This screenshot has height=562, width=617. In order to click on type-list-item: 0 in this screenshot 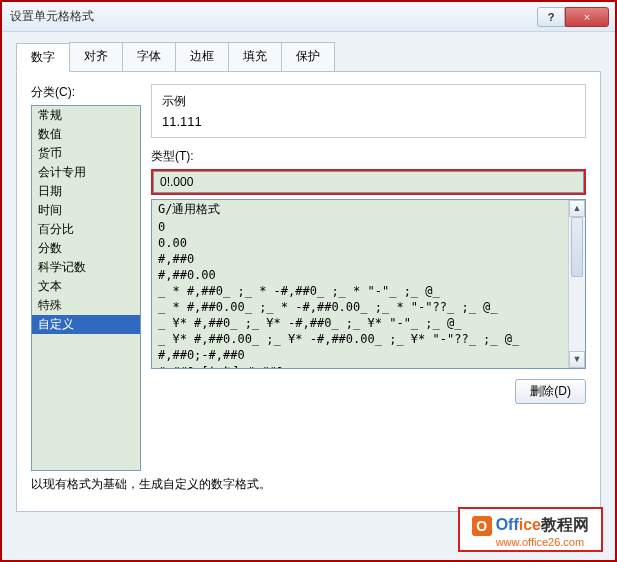, I will do `click(360, 227)`.